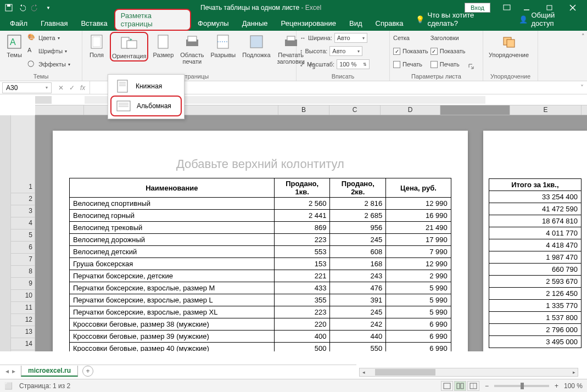 The image size is (587, 392). Describe the element at coordinates (260, 288) in the screenshot. I see `table-row: Перчатки боксерские, взрослые, размер M4…` at that location.